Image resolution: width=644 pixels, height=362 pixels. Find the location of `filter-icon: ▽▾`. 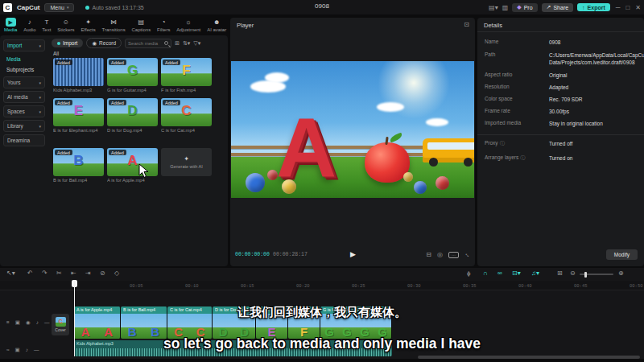

filter-icon: ▽▾ is located at coordinates (196, 43).